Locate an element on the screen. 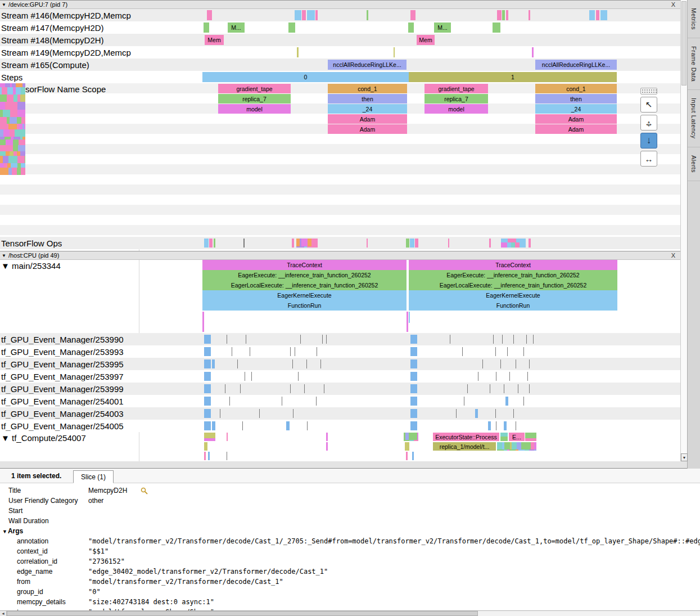  trace-slice: 1 is located at coordinates (513, 77).